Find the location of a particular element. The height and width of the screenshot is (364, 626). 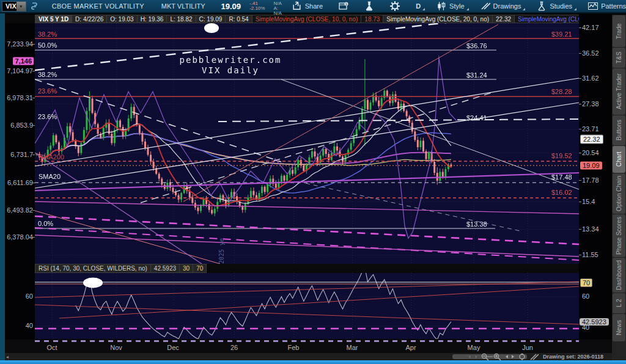

sidebar-tab-option-chain: Option Chain is located at coordinates (619, 194).